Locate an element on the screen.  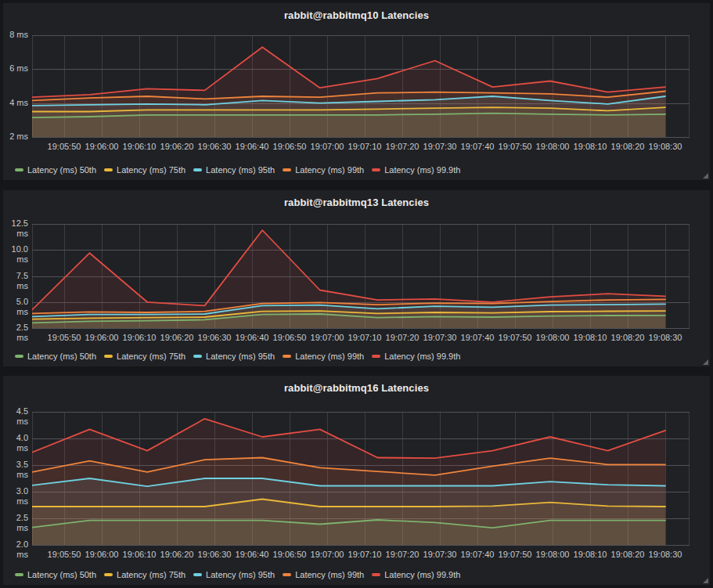
y-tick-label: 3.0 ms is located at coordinates (16, 496).